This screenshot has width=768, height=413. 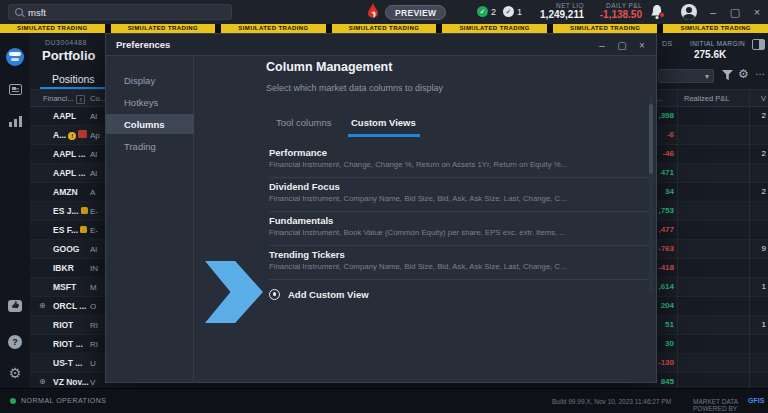 I want to click on dialog-close-button: ×, so click(x=642, y=45).